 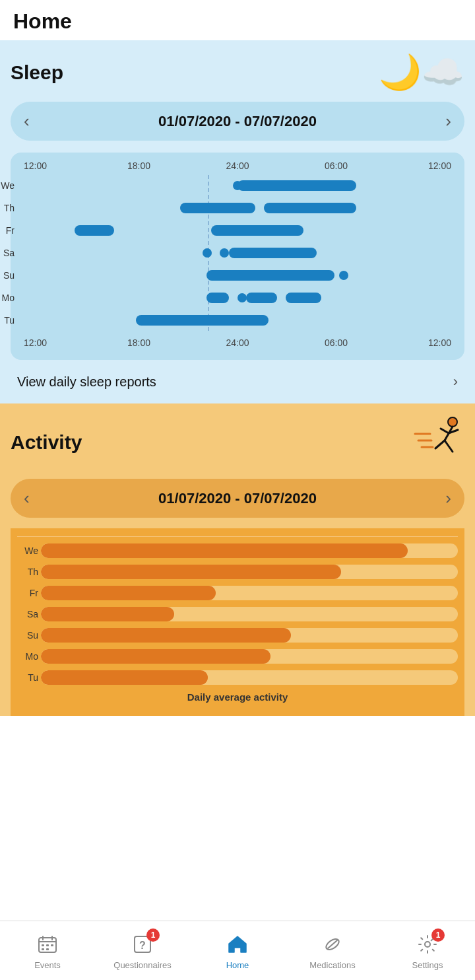 I want to click on activity-prev-arrow: ‹, so click(x=26, y=498).